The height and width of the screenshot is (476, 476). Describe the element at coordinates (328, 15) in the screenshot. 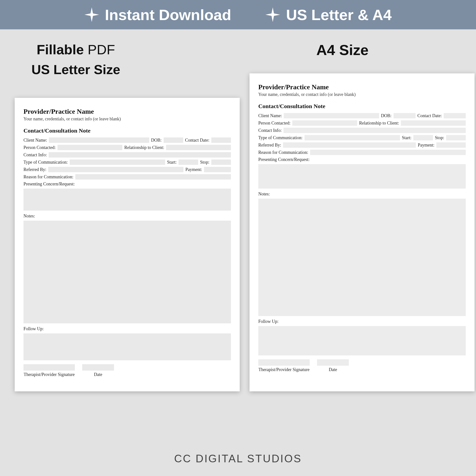

I see `banner-item-sizes: US Letter & A4` at that location.